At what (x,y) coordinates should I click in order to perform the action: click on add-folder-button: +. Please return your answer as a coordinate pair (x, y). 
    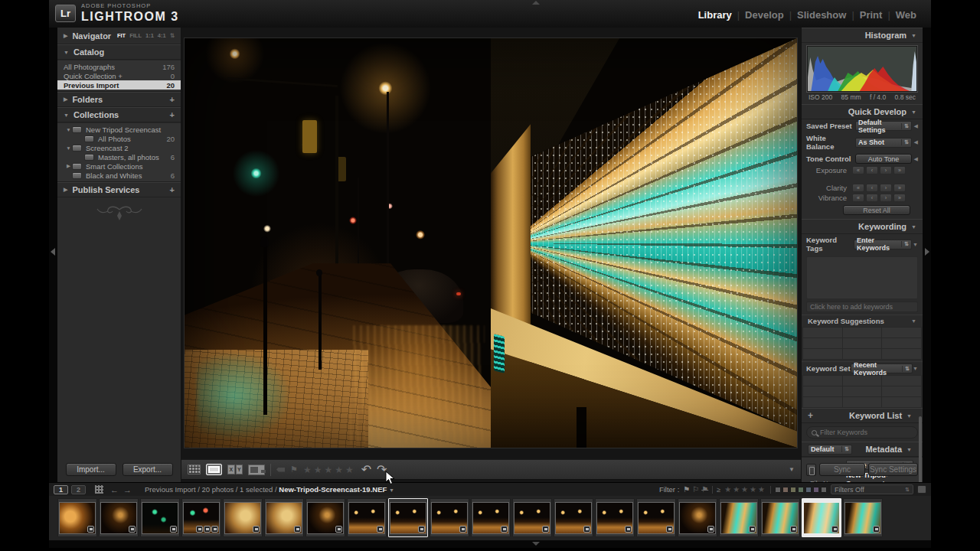
    Looking at the image, I should click on (172, 99).